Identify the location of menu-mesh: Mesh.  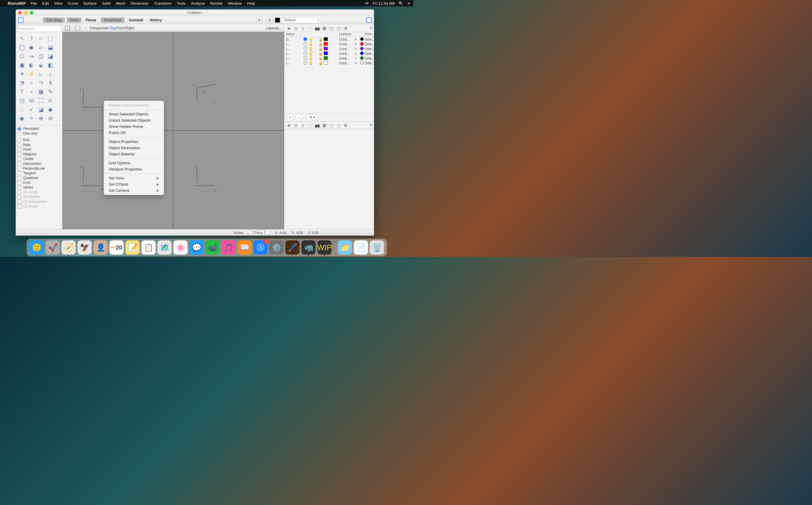
(121, 3).